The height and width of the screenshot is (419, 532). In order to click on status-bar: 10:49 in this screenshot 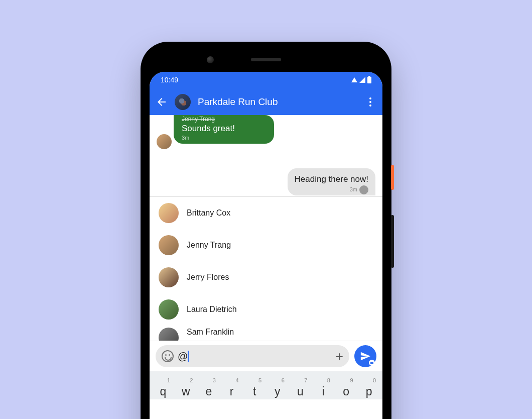, I will do `click(266, 80)`.